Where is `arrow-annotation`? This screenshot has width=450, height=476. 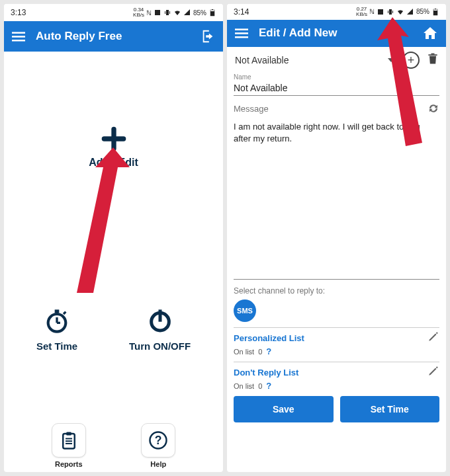
arrow-annotation is located at coordinates (93, 225).